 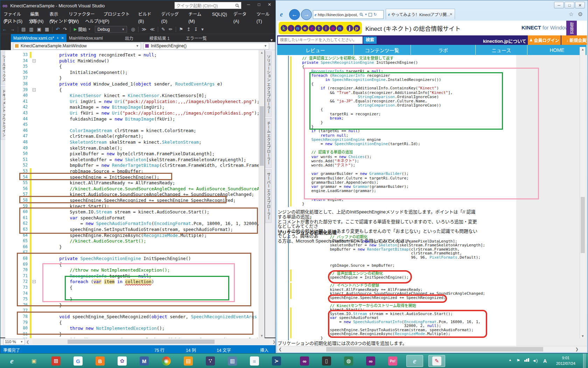 What do you see at coordinates (86, 38) in the screenshot?
I see `tab-MainWindow.xaml: MainWindow.xaml` at bounding box center [86, 38].